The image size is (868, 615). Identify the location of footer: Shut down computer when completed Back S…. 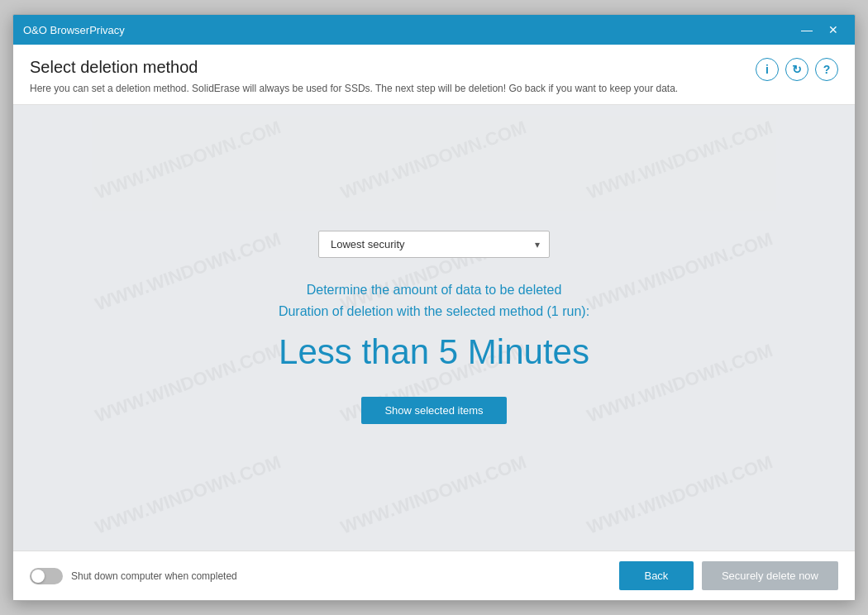
(434, 575).